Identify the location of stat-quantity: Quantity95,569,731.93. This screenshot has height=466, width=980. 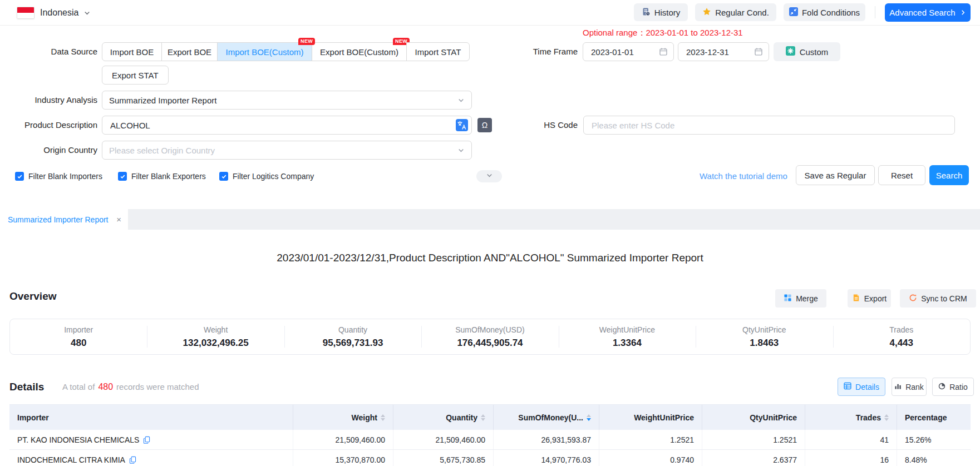
(353, 337).